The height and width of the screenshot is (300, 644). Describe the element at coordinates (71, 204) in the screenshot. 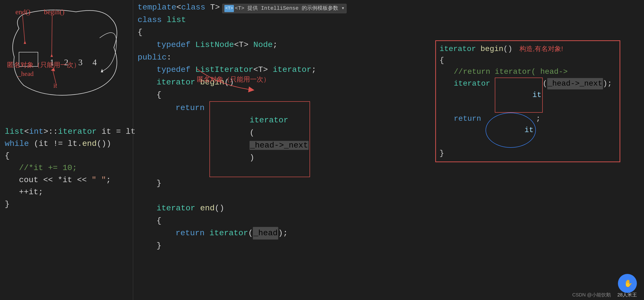

I see `code-line-7: }` at that location.